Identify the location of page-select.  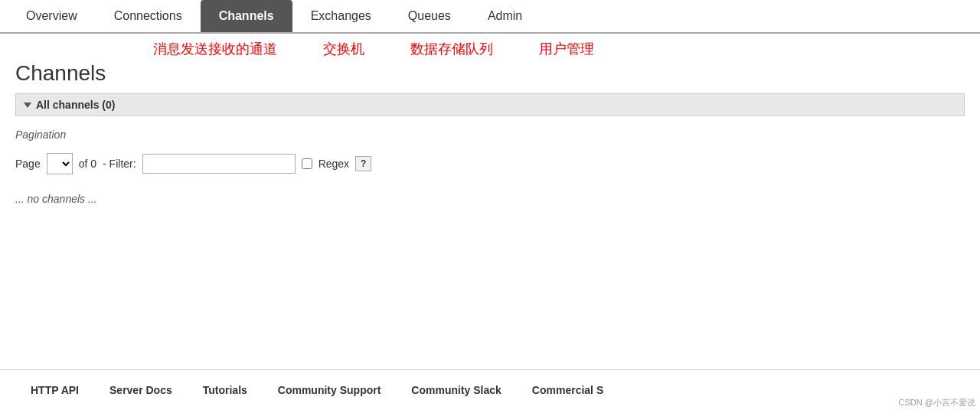
(60, 164).